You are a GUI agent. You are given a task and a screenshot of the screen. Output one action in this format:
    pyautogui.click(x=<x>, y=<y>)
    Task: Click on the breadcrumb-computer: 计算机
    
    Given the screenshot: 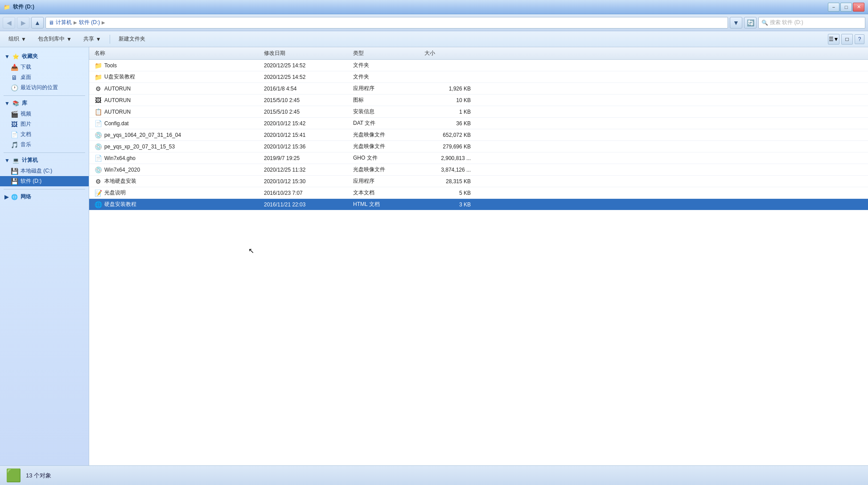 What is the action you would take?
    pyautogui.click(x=64, y=22)
    